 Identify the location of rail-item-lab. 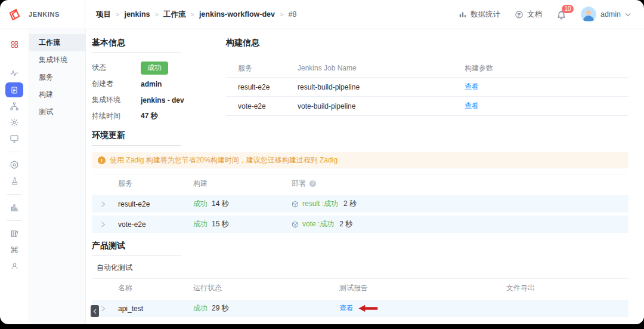
(14, 181).